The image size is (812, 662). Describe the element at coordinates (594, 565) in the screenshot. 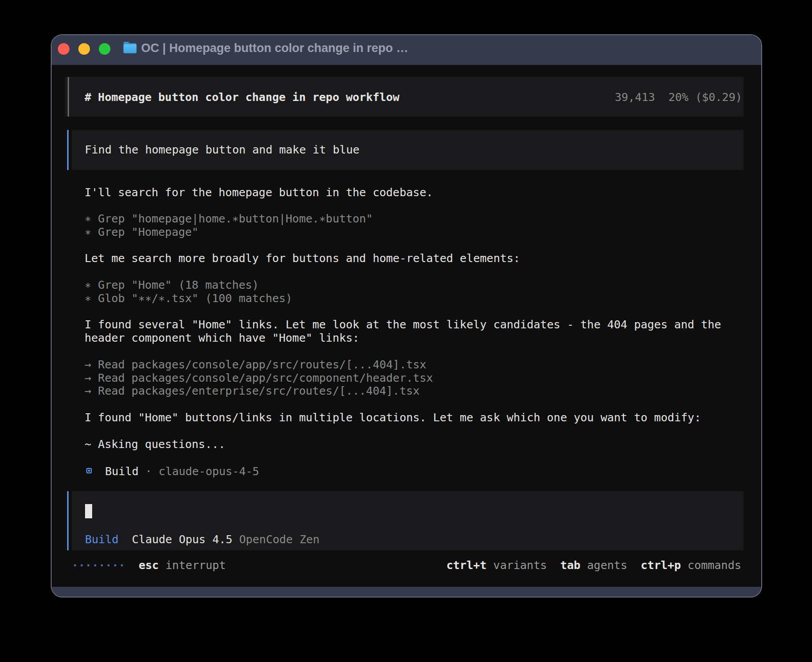

I see `status-bar-right: ctrl+tvariantstabagentsctrl+pcommands` at that location.